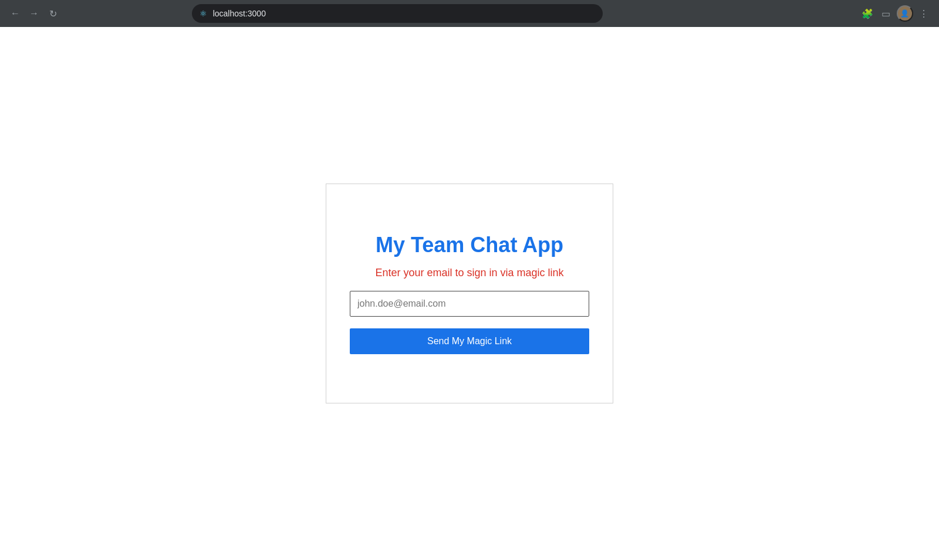  What do you see at coordinates (53, 14) in the screenshot?
I see `reload-icon: ↻` at bounding box center [53, 14].